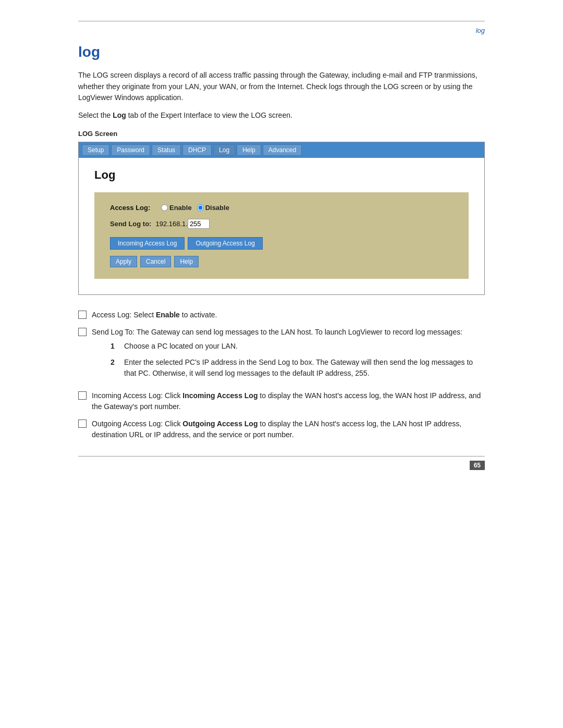  I want to click on tab-password: Password, so click(130, 150).